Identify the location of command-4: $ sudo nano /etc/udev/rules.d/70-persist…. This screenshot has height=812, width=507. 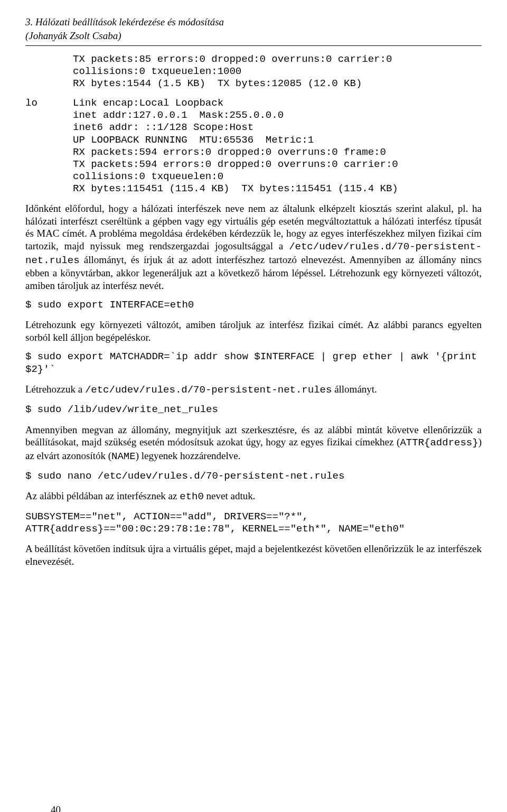
(253, 477).